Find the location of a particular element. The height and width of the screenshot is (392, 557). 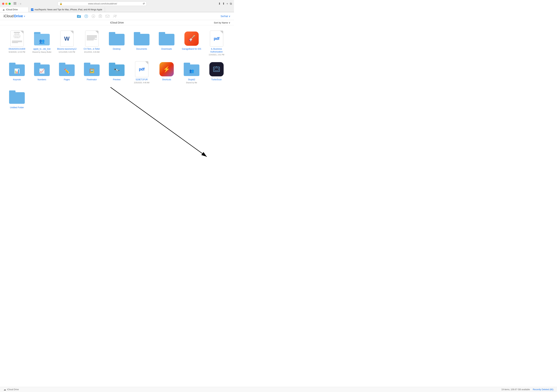

file-name: Untitled Folder is located at coordinates (17, 108).